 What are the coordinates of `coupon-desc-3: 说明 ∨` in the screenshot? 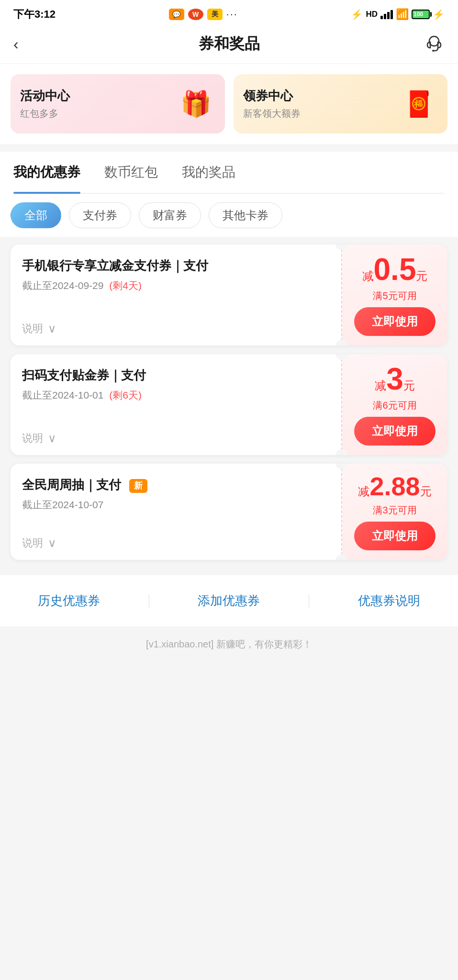 It's located at (176, 543).